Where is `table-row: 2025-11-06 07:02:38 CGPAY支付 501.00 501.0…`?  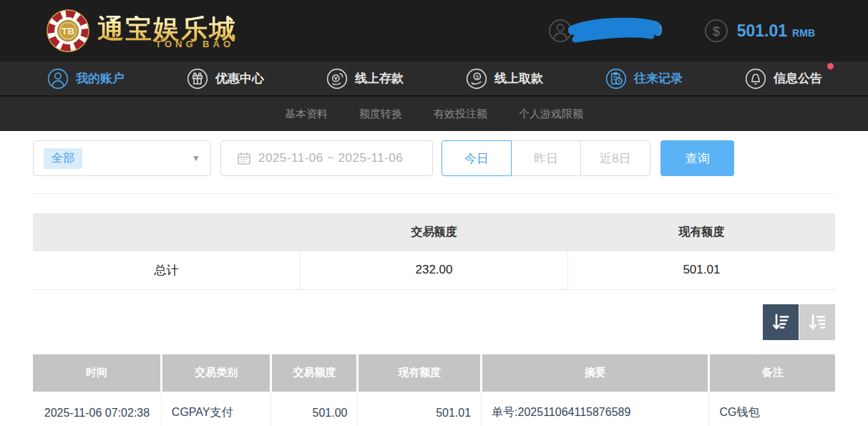
table-row: 2025-11-06 07:02:38 CGPAY支付 501.00 501.0… is located at coordinates (434, 409).